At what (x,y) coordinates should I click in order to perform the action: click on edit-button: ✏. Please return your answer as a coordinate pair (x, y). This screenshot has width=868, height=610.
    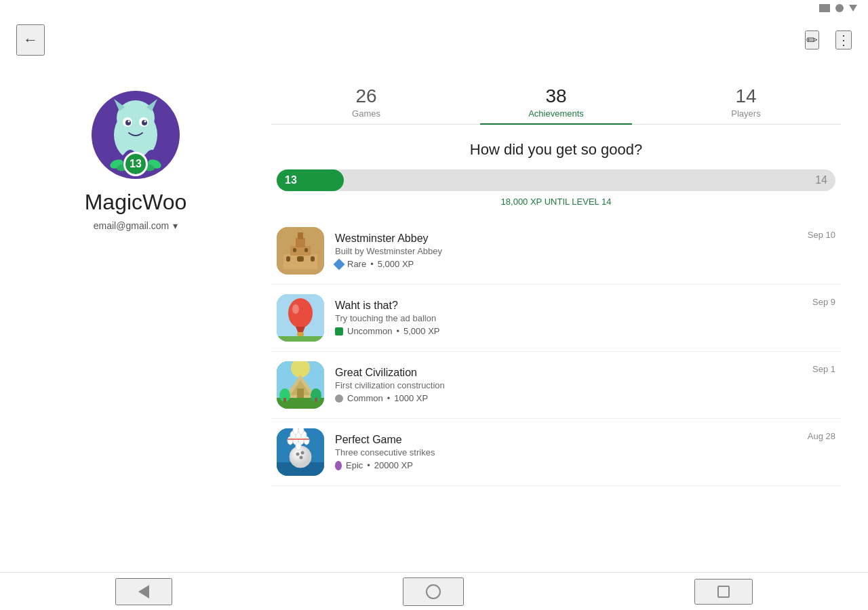
    Looking at the image, I should click on (812, 40).